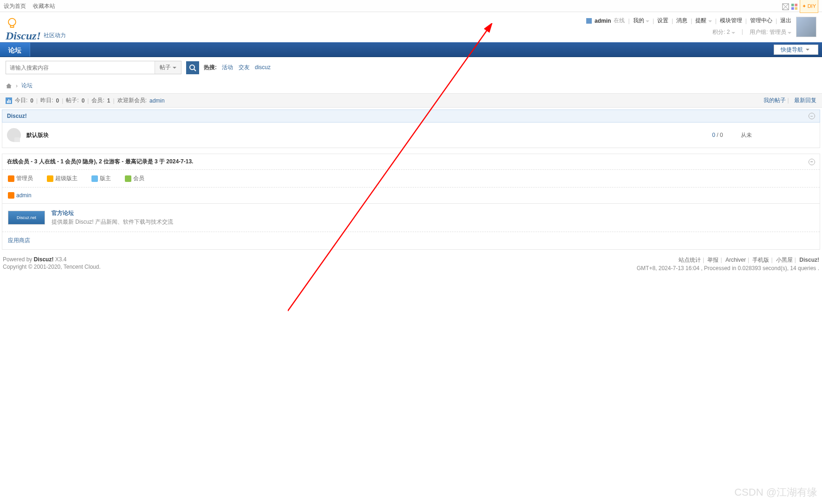  I want to click on set-home-link: 设为首页, so click(15, 6).